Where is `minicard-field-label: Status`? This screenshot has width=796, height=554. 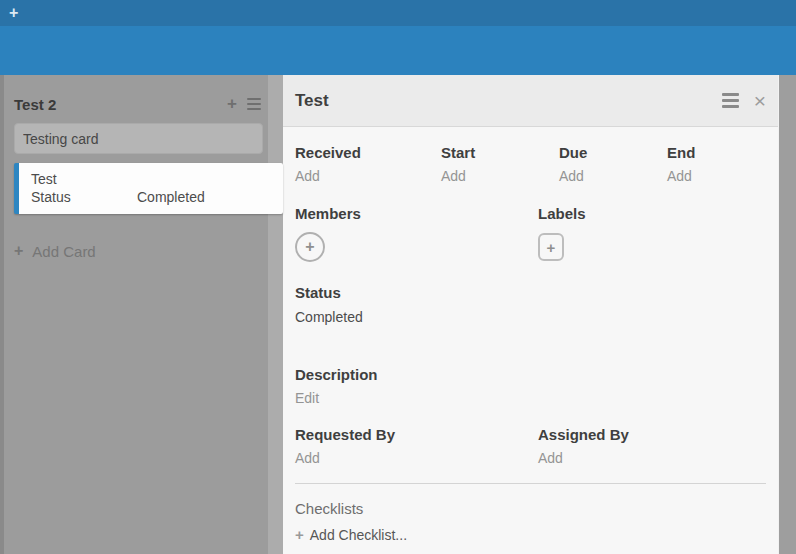 minicard-field-label: Status is located at coordinates (84, 197).